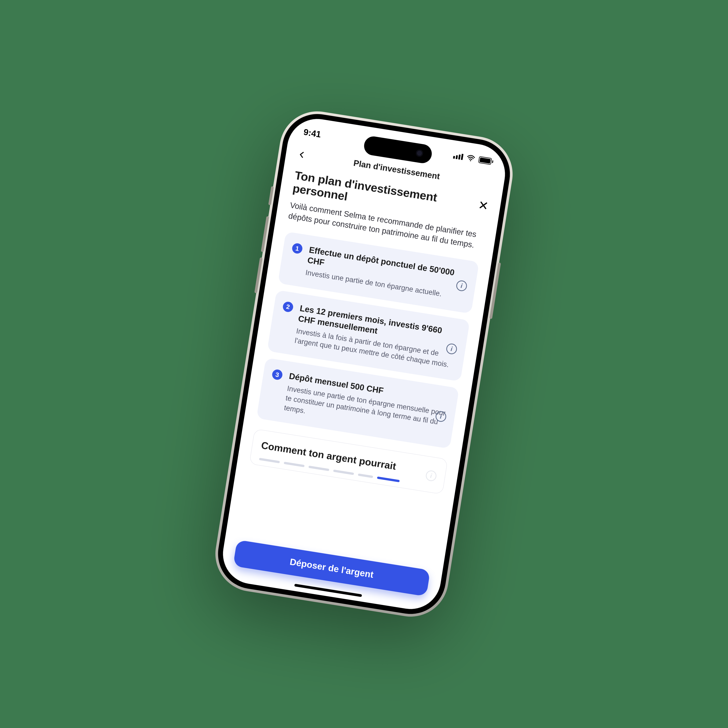 The width and height of the screenshot is (728, 728). Describe the element at coordinates (483, 205) in the screenshot. I see `close-button` at that location.